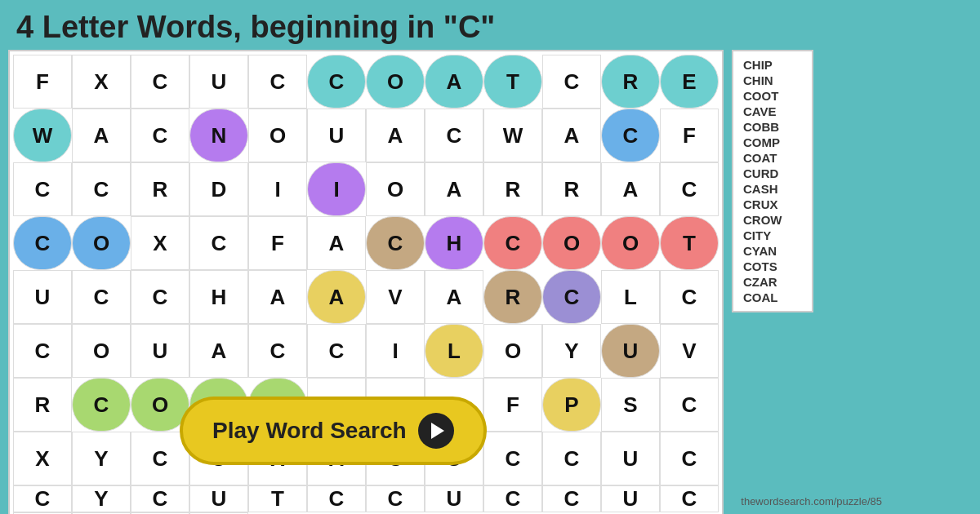 The image size is (980, 514). I want to click on cell-2-2: O, so click(395, 189).